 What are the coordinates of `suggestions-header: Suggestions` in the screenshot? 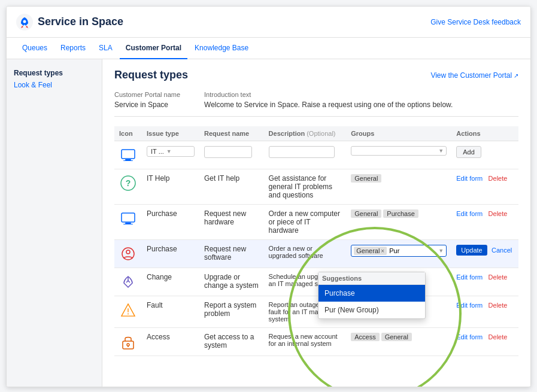 It's located at (372, 279).